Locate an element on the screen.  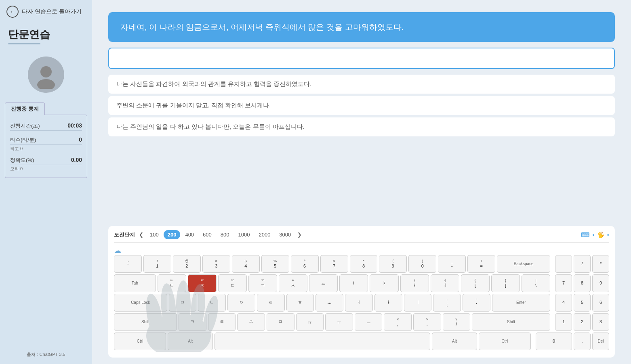
key-num5: 5 is located at coordinates (582, 303).